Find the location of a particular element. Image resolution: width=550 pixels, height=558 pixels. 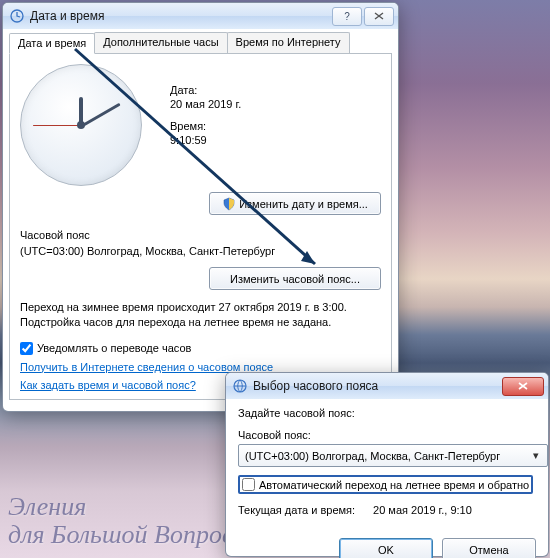

dst-checkbox-row: Автоматический переход на летнее время и… is located at coordinates (386, 484).